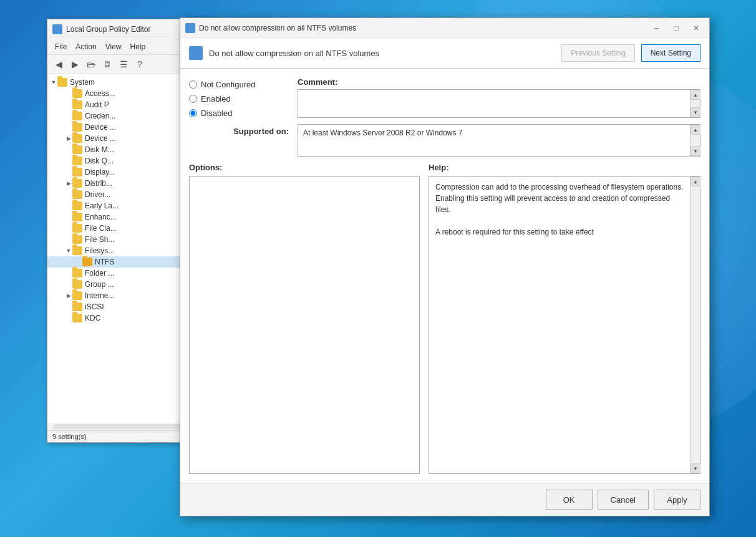 The width and height of the screenshot is (756, 537). Describe the element at coordinates (77, 206) in the screenshot. I see `tree-folder-icon-early` at that location.